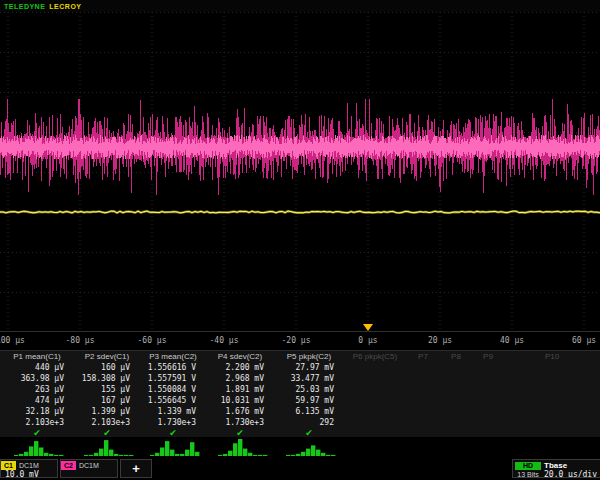 Image resolution: width=600 pixels, height=480 pixels. Describe the element at coordinates (37, 400) in the screenshot. I see `measure-value: 474 µV` at that location.